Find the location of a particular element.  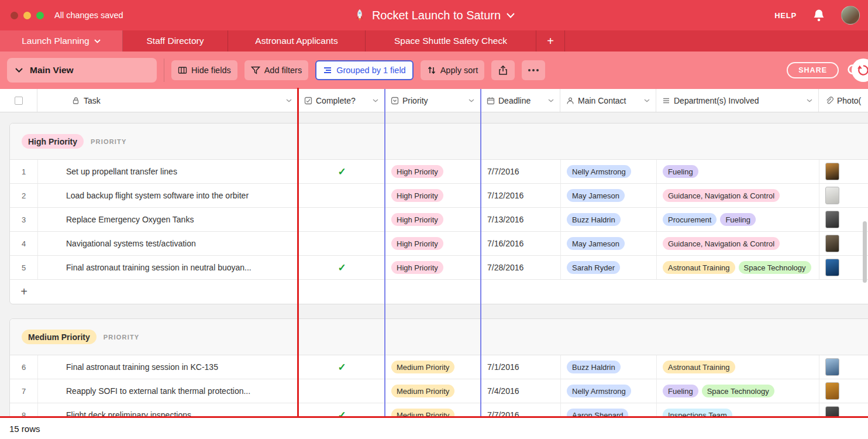

select-all-checkbox is located at coordinates (19, 101).